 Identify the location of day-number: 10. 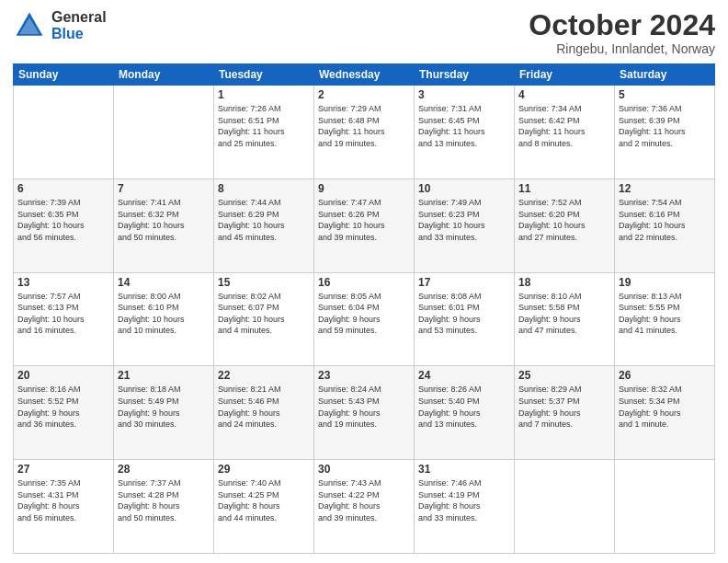
(464, 189).